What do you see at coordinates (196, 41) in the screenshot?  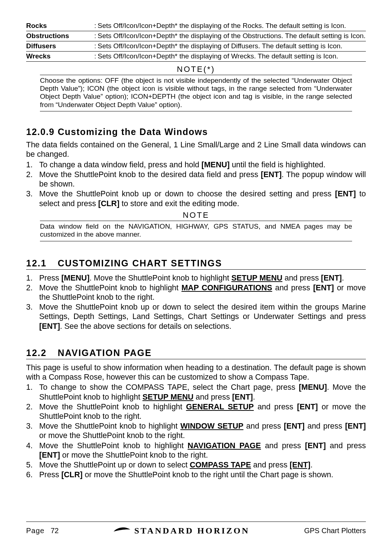 I see `definitions-table: Rocks : Sets Off/Icon/Icon+Depth* the di…` at bounding box center [196, 41].